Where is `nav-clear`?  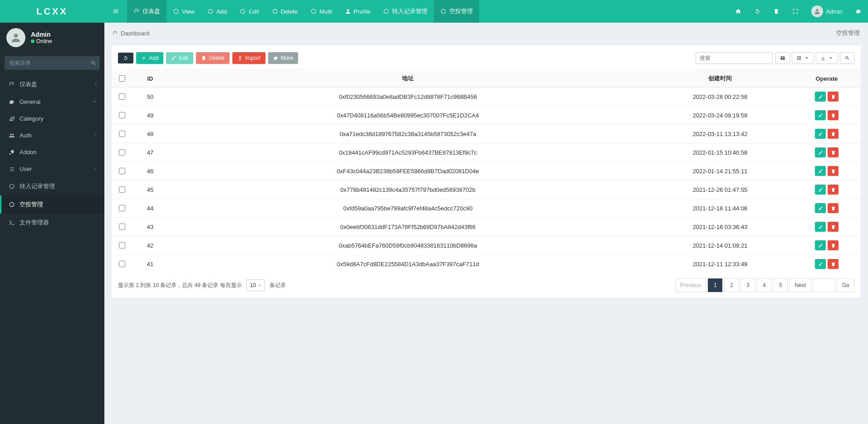 nav-clear is located at coordinates (776, 11).